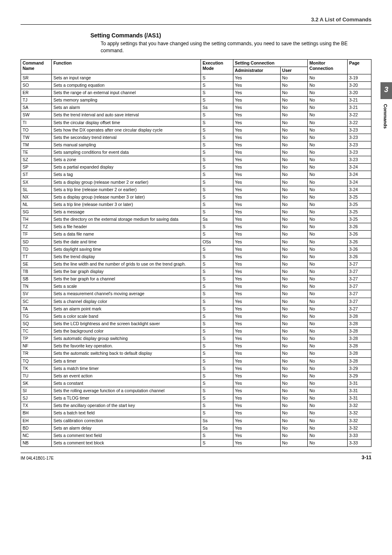 This screenshot has height=555, width=392. What do you see at coordinates (359, 137) in the screenshot?
I see `cell-page: 3-23` at bounding box center [359, 137].